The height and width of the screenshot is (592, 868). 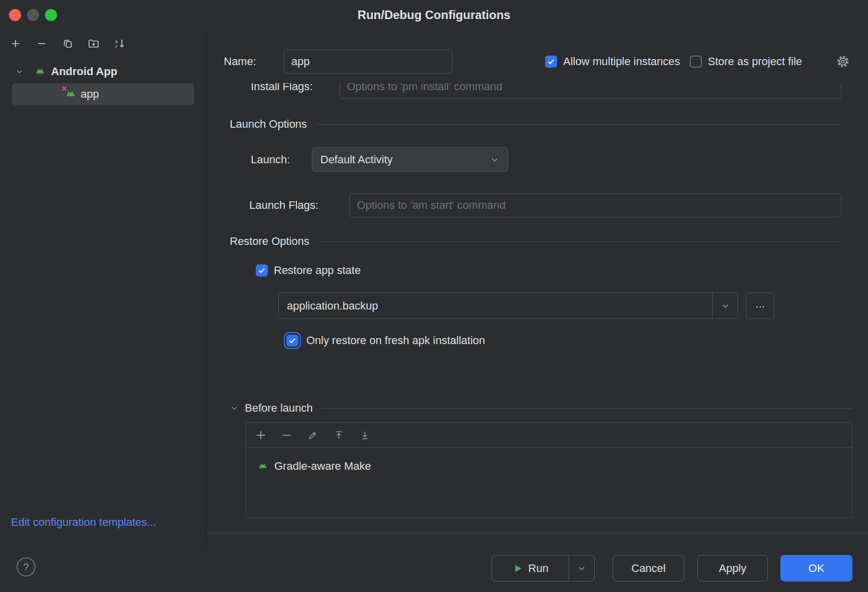 I want to click on only-restore-checkbox, so click(x=292, y=341).